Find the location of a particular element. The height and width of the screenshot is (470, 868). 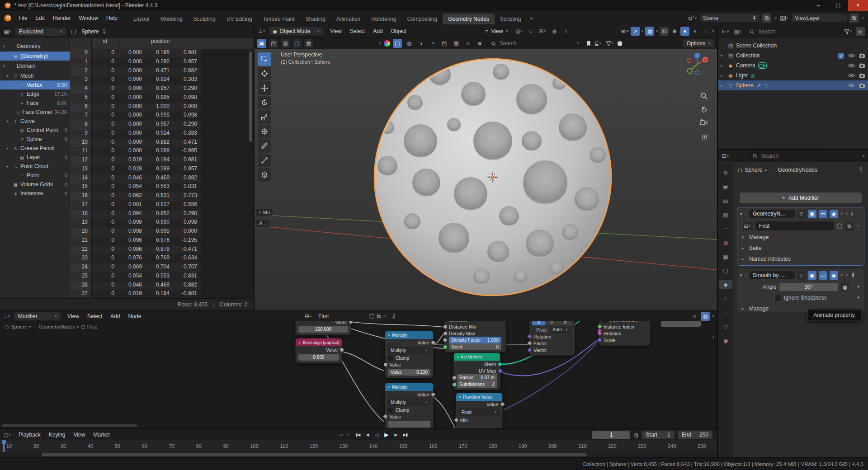

workspace-tab: Modeling is located at coordinates (172, 19).